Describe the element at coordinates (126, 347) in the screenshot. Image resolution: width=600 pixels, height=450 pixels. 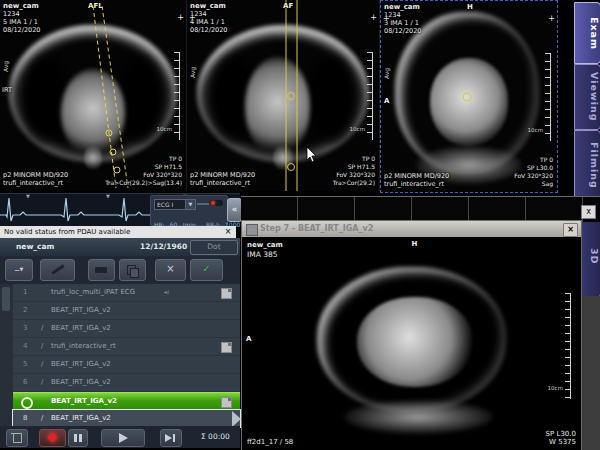
I see `queue-row-4: 4 / trufi_interactive_rt` at that location.